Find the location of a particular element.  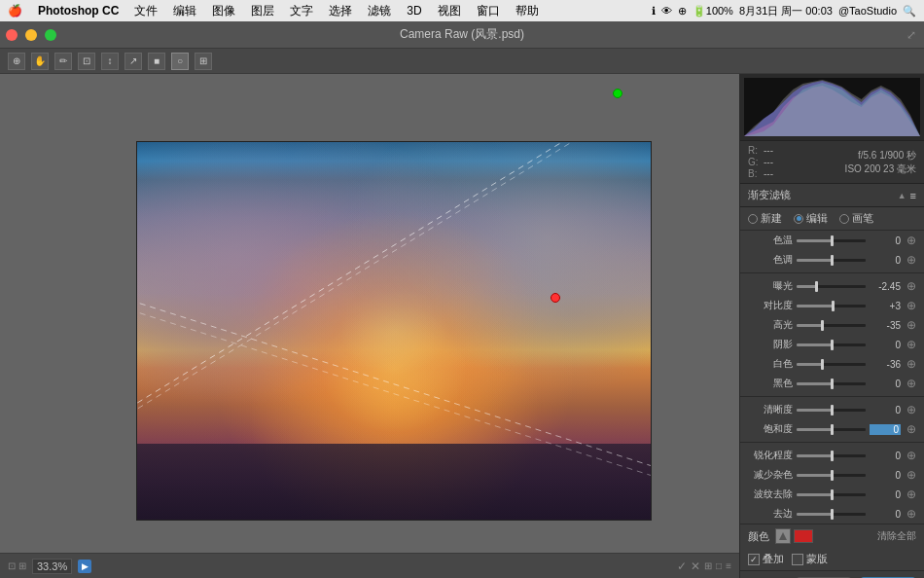

square-icon: □ is located at coordinates (719, 566).